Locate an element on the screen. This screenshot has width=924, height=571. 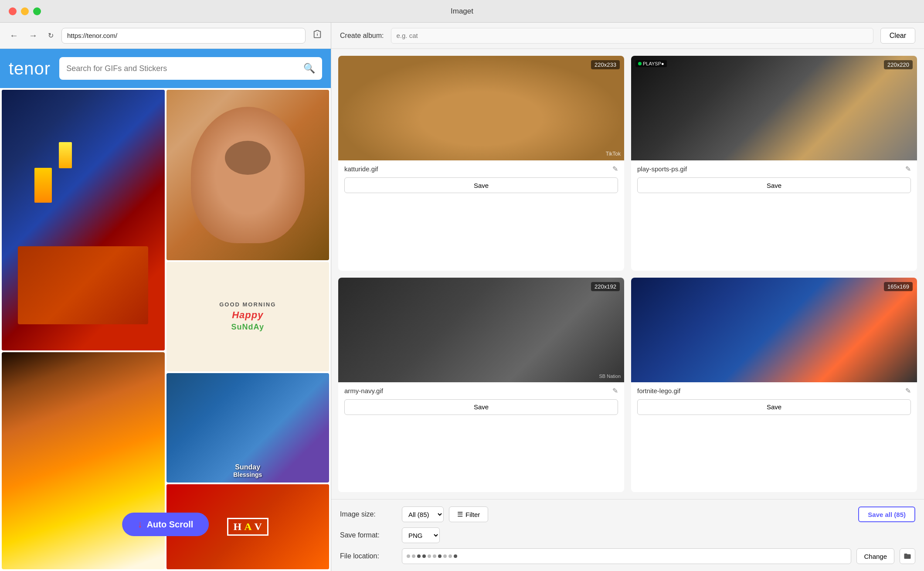
auto-scroll-button: ↓ Auto Scroll is located at coordinates (166, 524).